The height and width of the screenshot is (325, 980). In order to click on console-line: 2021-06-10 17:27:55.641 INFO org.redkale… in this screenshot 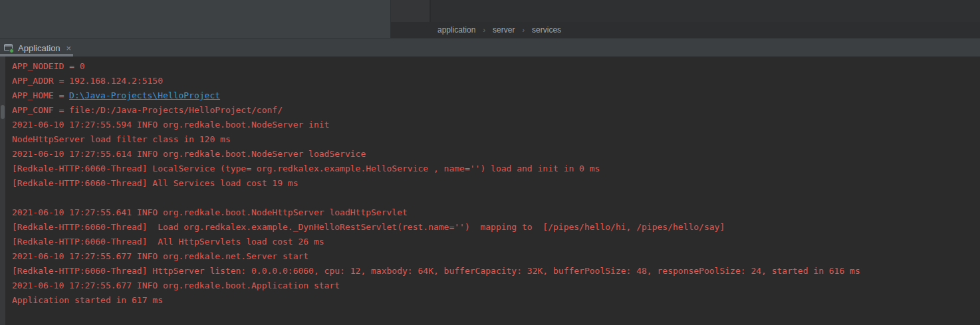, I will do `click(496, 213)`.